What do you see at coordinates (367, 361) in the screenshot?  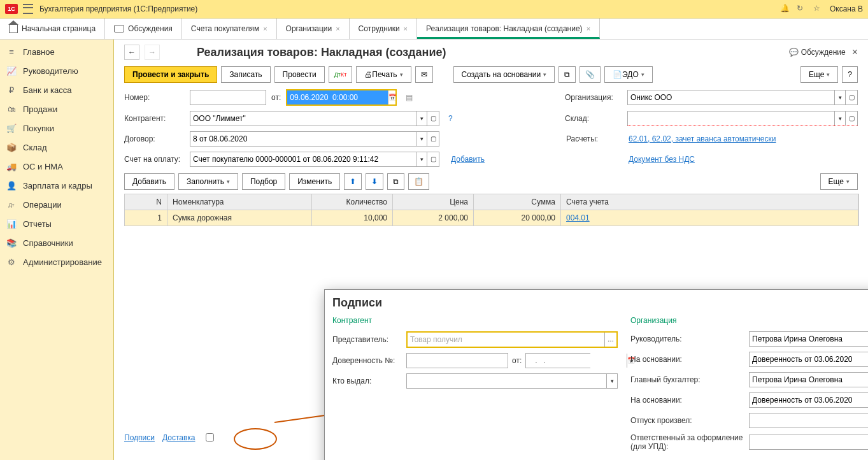 I see `dov-label: Доверенность №:` at bounding box center [367, 361].